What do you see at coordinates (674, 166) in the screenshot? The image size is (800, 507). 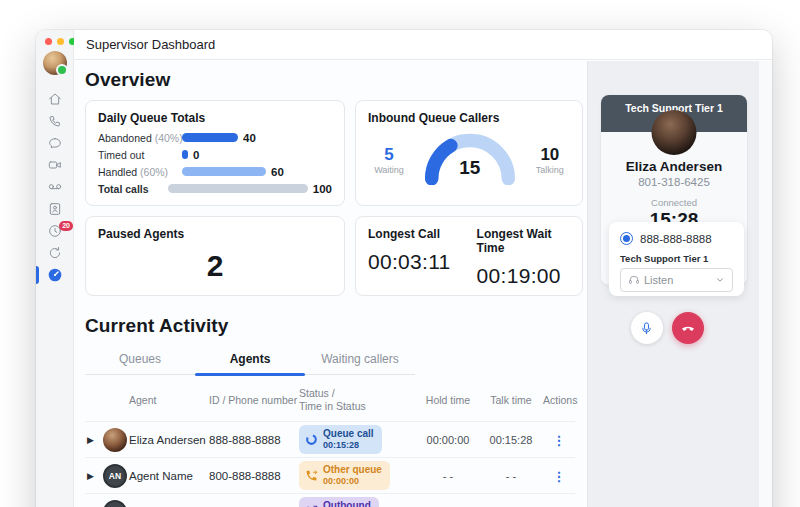 I see `caller-name: Eliza Andersen` at bounding box center [674, 166].